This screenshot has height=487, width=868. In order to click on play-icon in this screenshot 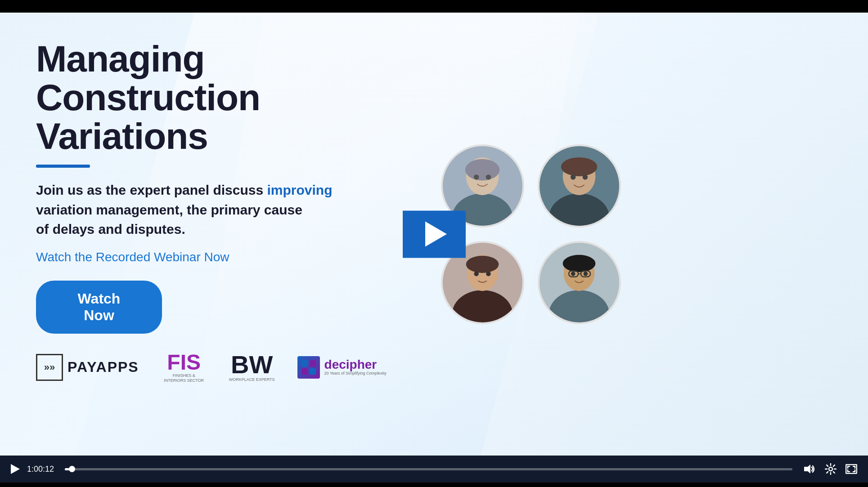, I will do `click(15, 469)`.